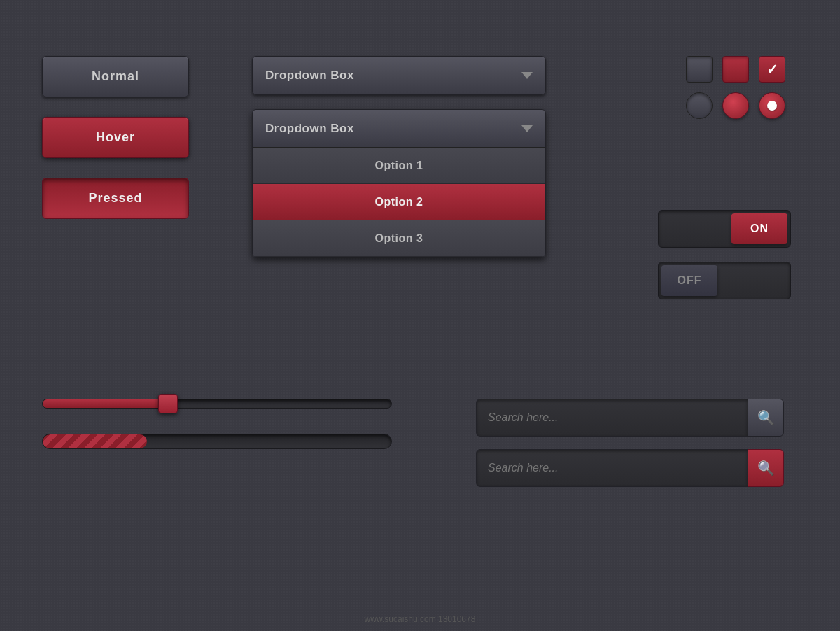 The image size is (840, 631). What do you see at coordinates (399, 166) in the screenshot?
I see `dropdown-option-1: Option 1` at bounding box center [399, 166].